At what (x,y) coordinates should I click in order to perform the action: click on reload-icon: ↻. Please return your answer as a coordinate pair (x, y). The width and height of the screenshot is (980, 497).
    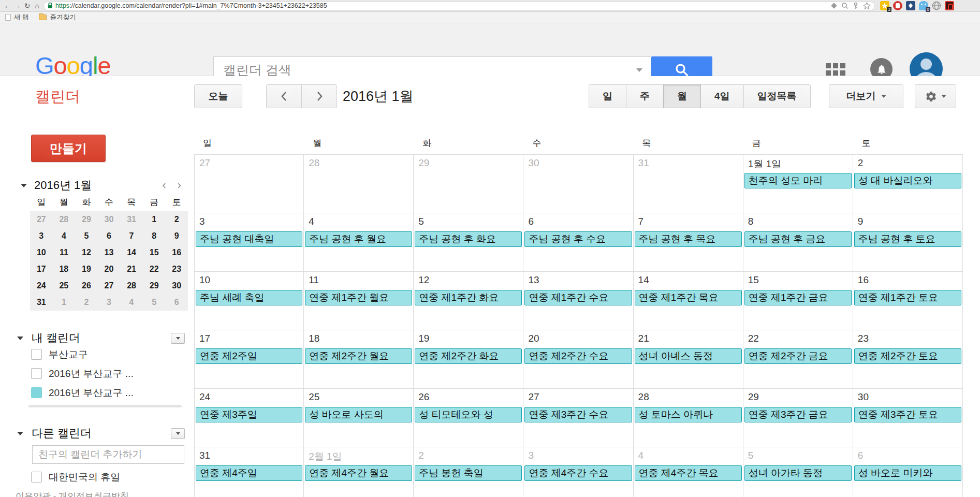
    Looking at the image, I should click on (27, 6).